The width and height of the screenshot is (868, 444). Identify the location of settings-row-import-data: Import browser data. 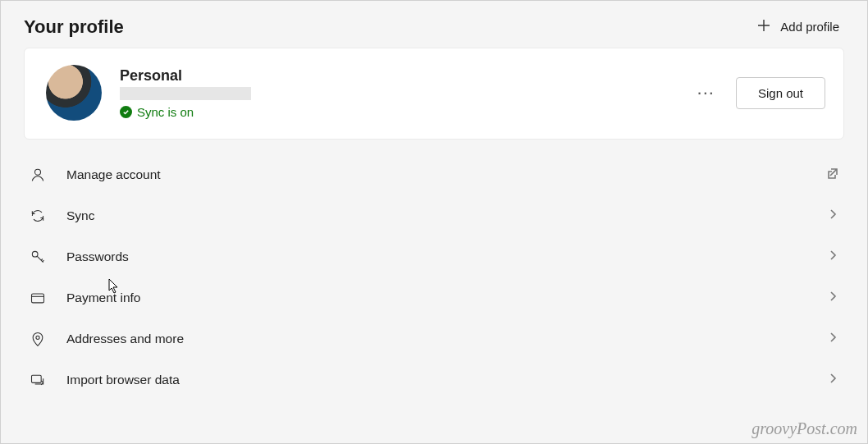
(434, 380).